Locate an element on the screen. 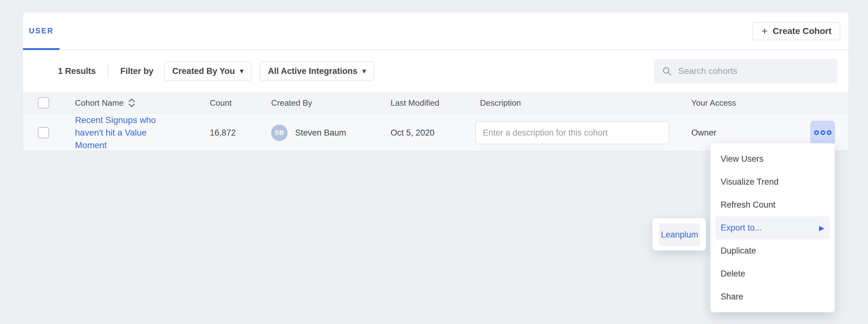  column-header-cohort-name: Cohort Name is located at coordinates (105, 103).